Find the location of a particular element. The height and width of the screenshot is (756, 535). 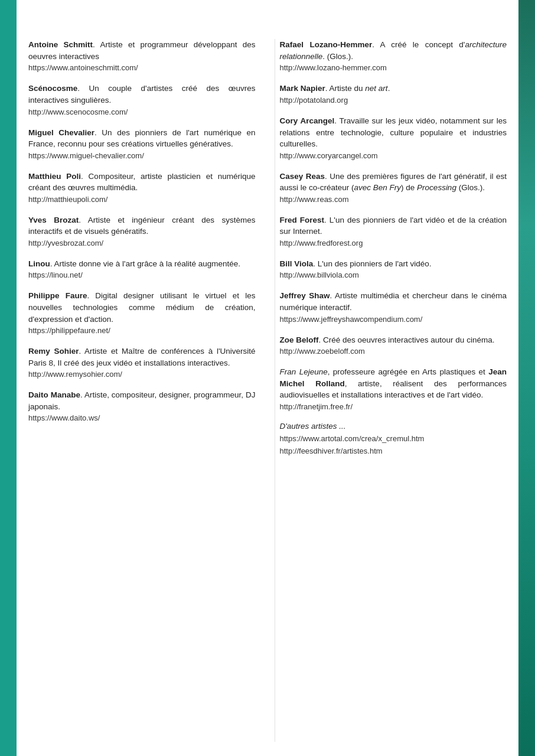

right-decorative-bar is located at coordinates (527, 378).